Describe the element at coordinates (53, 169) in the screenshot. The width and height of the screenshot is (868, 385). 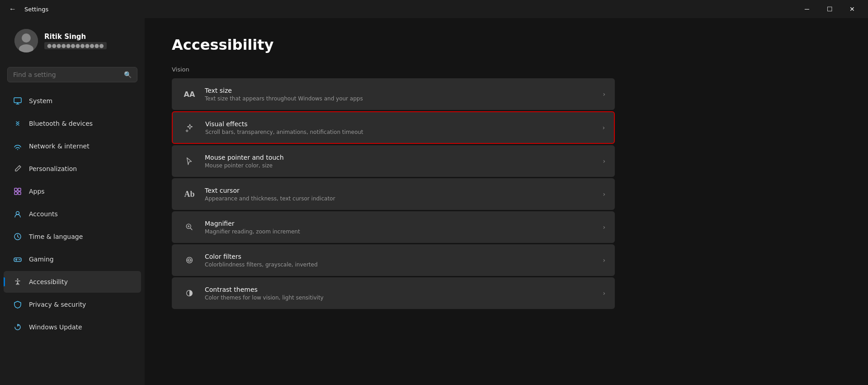
I see `personalization-label: Personalization` at that location.